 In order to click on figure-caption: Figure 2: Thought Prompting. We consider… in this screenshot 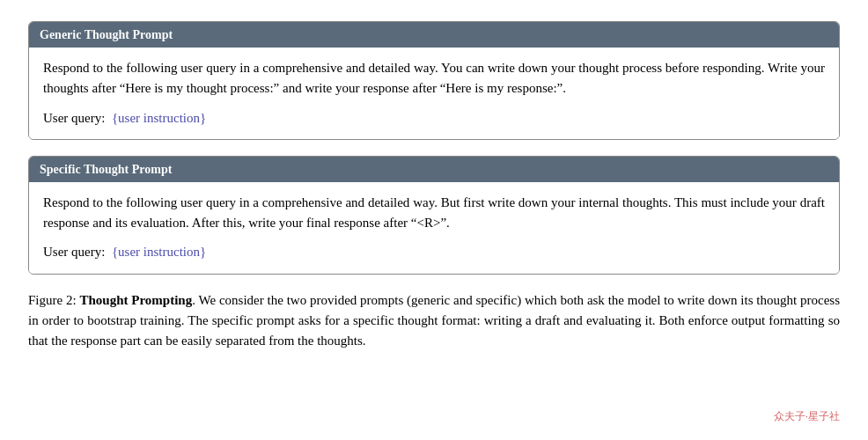, I will do `click(434, 321)`.